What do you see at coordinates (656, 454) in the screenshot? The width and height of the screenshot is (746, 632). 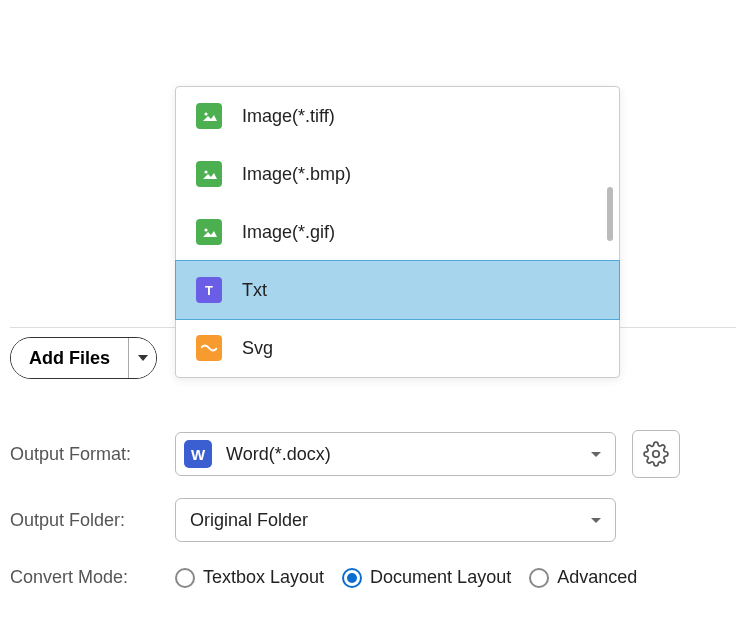 I see `gear-icon` at bounding box center [656, 454].